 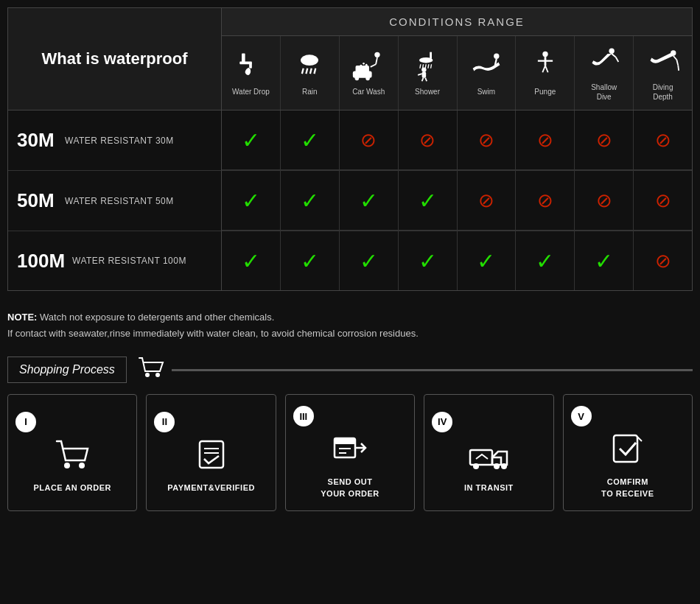 What do you see at coordinates (604, 73) in the screenshot?
I see `col-shallow-dive: ShallowDive` at bounding box center [604, 73].